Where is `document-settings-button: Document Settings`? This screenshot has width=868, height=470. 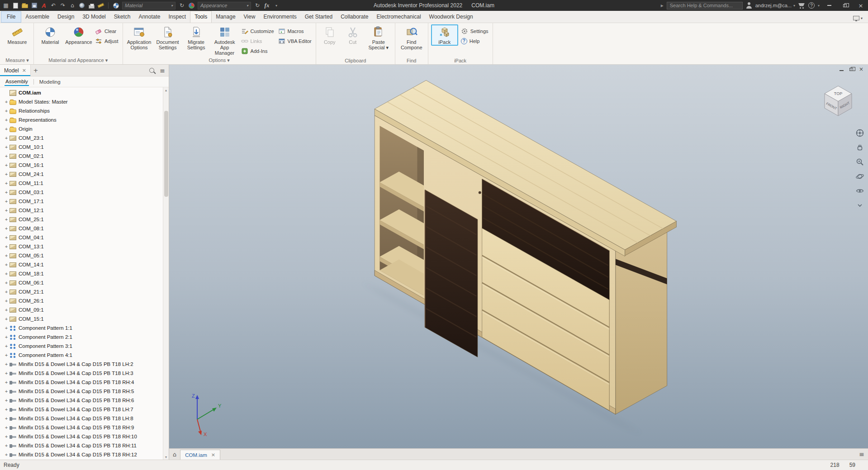
document-settings-button: Document Settings is located at coordinates (168, 38).